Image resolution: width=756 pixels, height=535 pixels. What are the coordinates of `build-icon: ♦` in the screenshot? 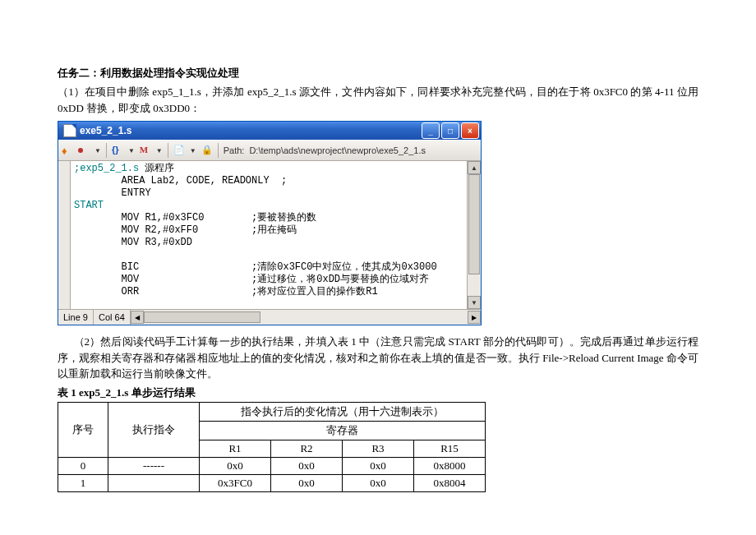 It's located at (67, 150).